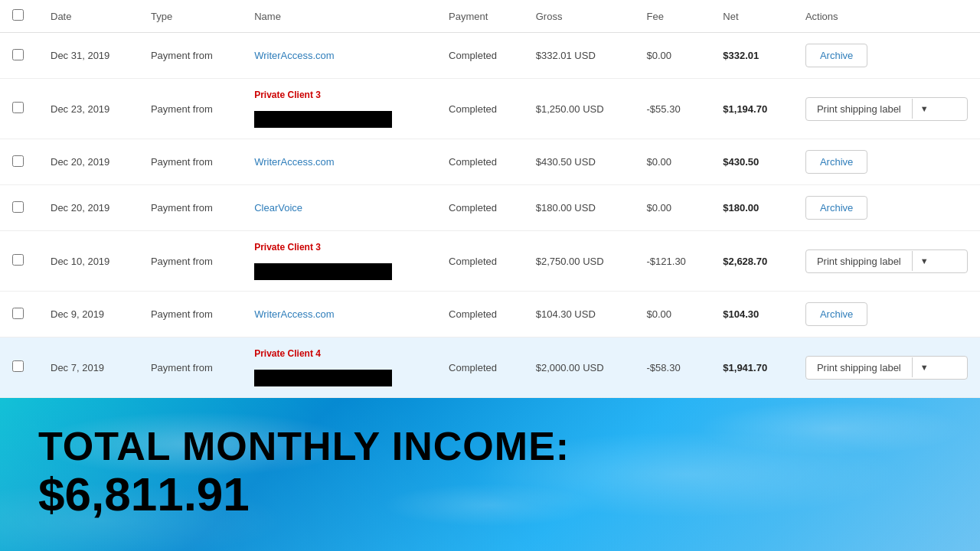  I want to click on row-gross: $104.30 USD, so click(579, 315).